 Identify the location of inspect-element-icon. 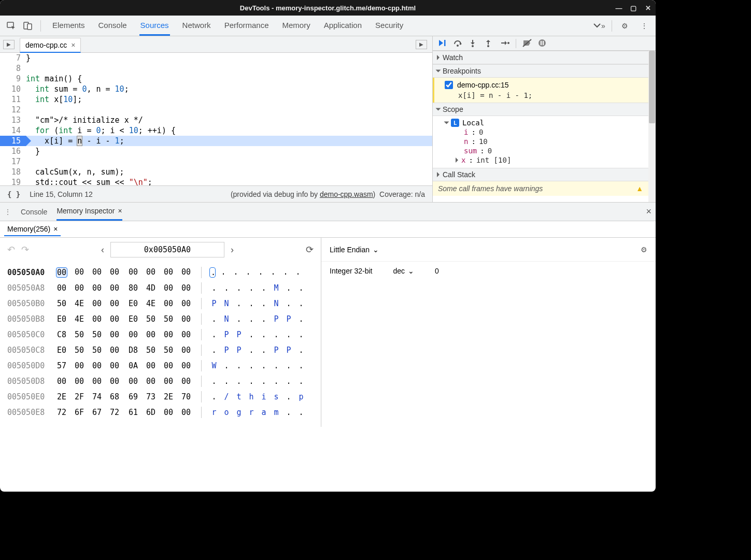
(11, 26).